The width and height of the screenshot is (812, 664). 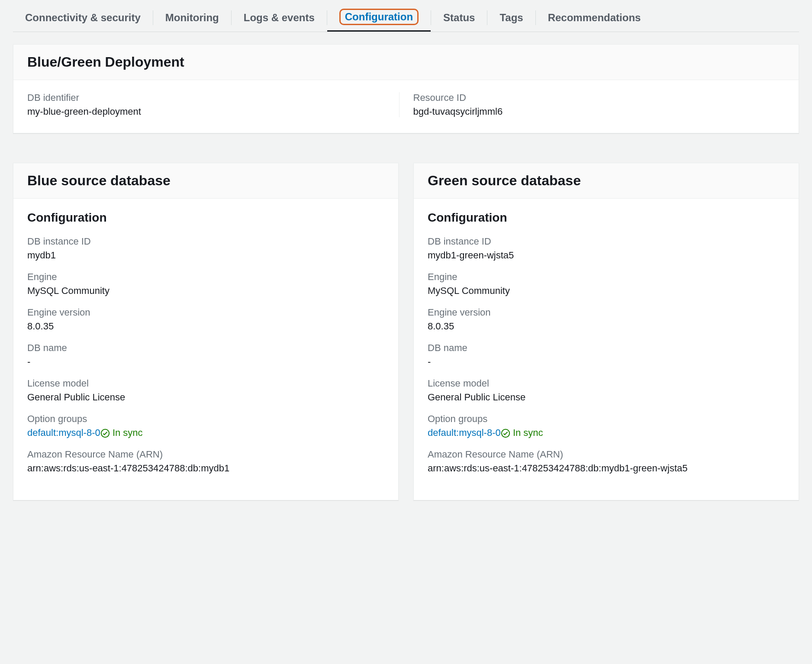 What do you see at coordinates (606, 326) in the screenshot?
I see `green-engine-version-value: 8.0.35` at bounding box center [606, 326].